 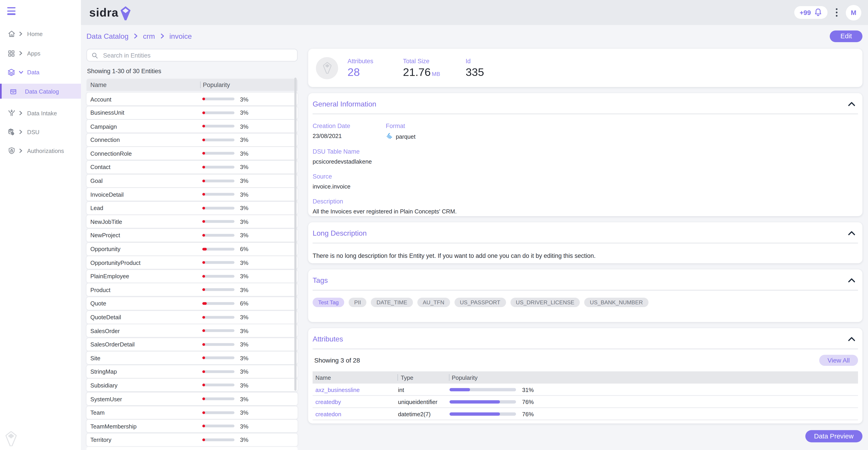 I want to click on entity-row: Account 3%, so click(x=192, y=99).